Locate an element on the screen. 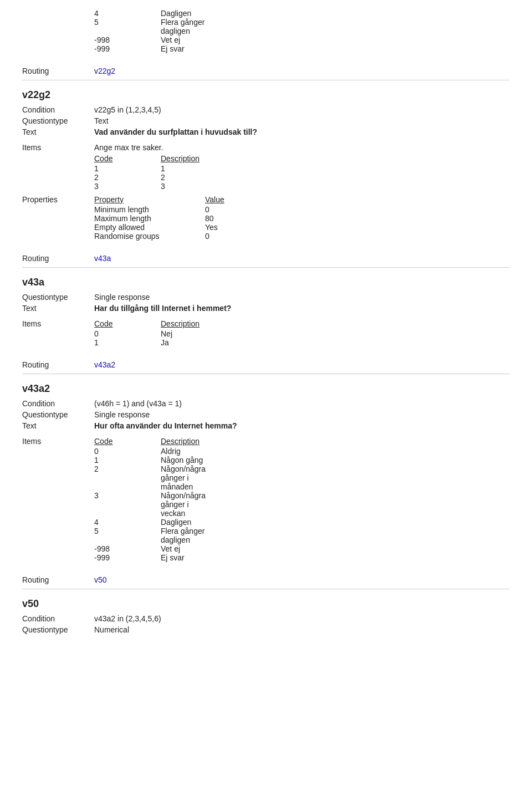 This screenshot has width=532, height=796. v22g2-prop-row-random: Randomise groups 0 is located at coordinates (188, 236).